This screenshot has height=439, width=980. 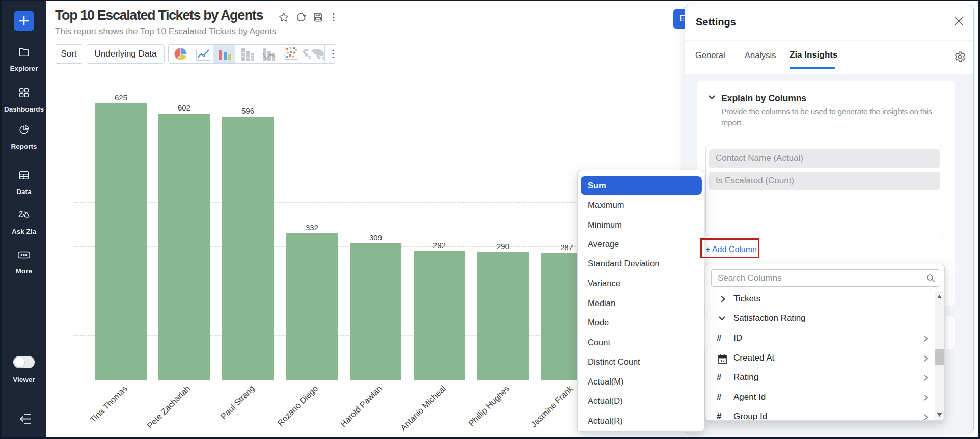 I want to click on svg-text: 17, so click(x=722, y=361).